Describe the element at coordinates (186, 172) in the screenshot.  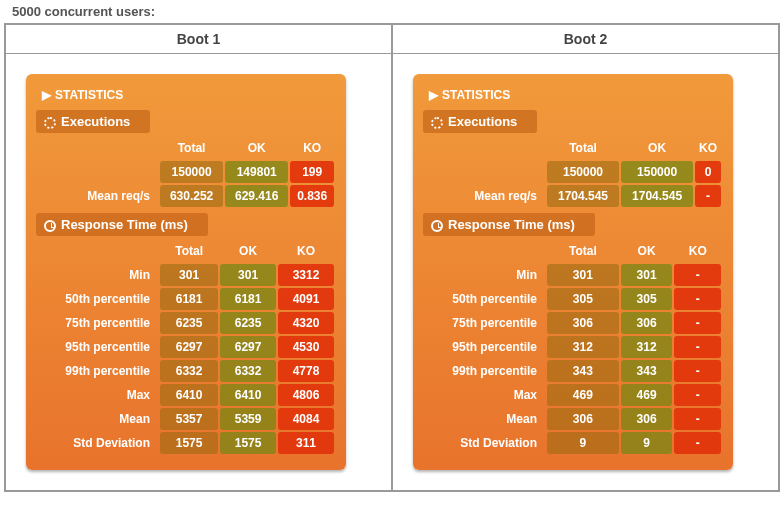
I see `executions-table: TotalOKKO 150000149801199 Mean req/s630.…` at that location.